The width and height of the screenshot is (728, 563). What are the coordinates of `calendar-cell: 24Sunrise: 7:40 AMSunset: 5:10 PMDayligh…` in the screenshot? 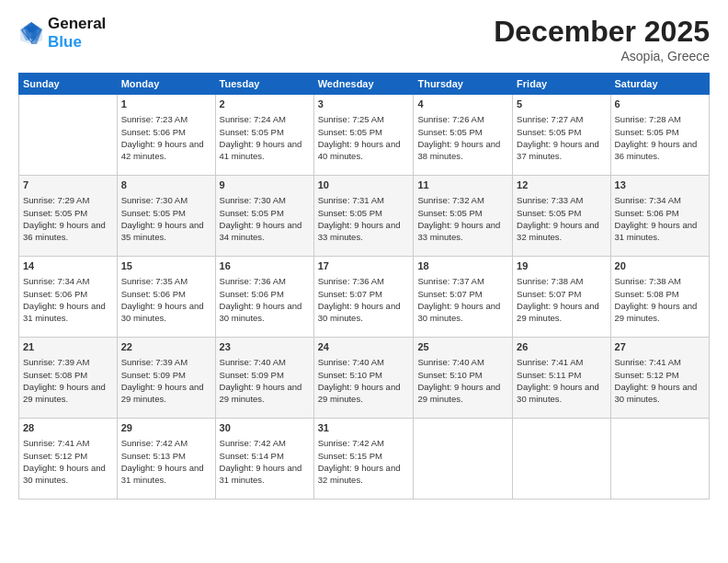 It's located at (364, 378).